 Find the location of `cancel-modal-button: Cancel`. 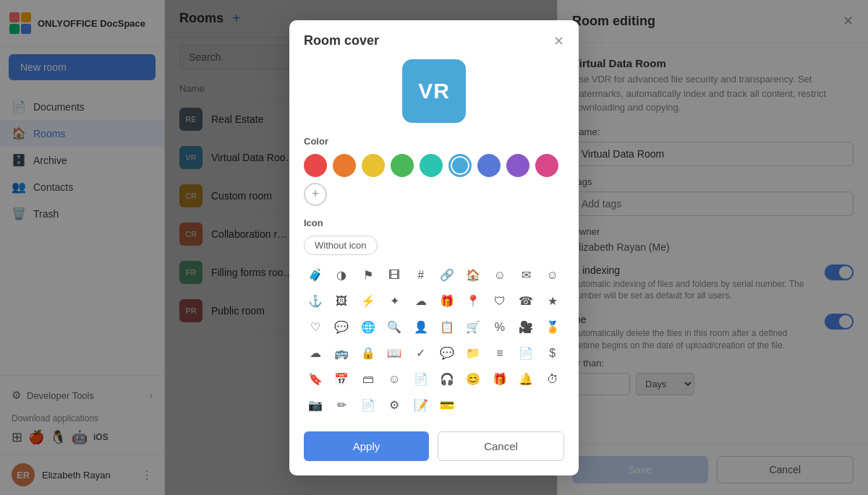

cancel-modal-button: Cancel is located at coordinates (501, 447).